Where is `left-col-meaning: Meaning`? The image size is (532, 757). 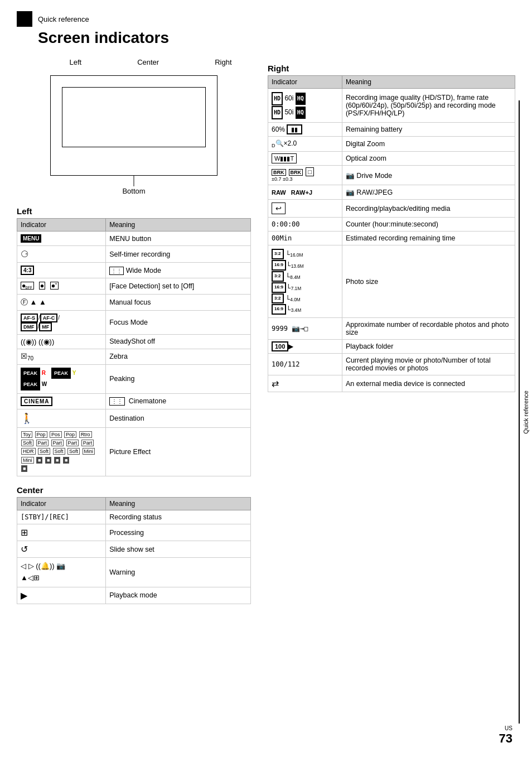
left-col-meaning: Meaning is located at coordinates (178, 225).